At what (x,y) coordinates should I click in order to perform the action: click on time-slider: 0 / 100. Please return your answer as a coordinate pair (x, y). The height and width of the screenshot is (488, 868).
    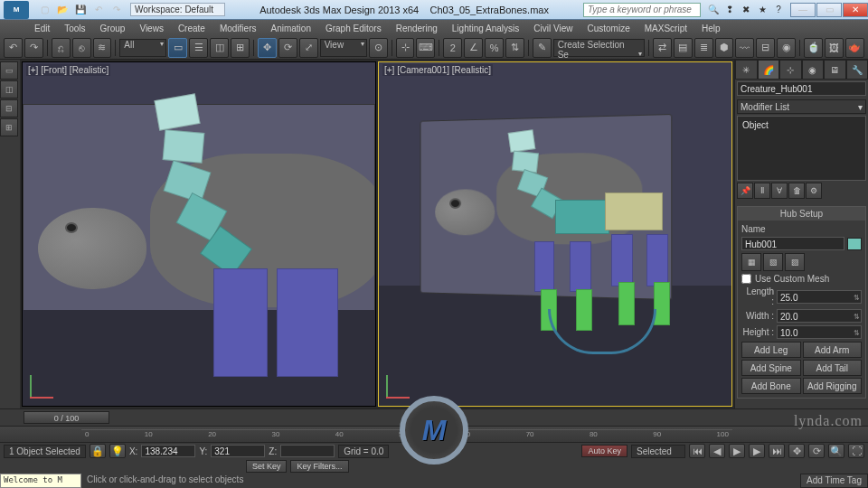
    Looking at the image, I should click on (67, 418).